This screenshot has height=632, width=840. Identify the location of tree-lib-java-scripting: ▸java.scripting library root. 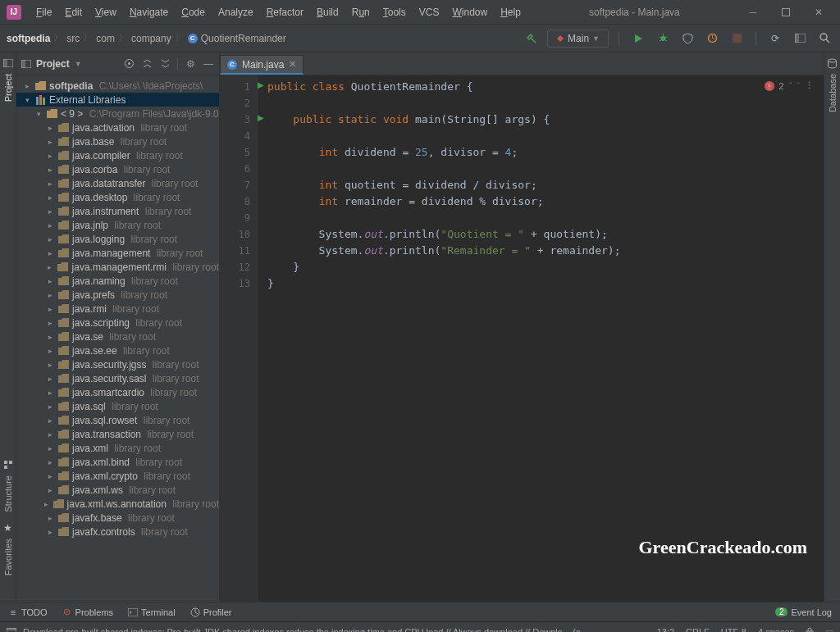
(118, 323).